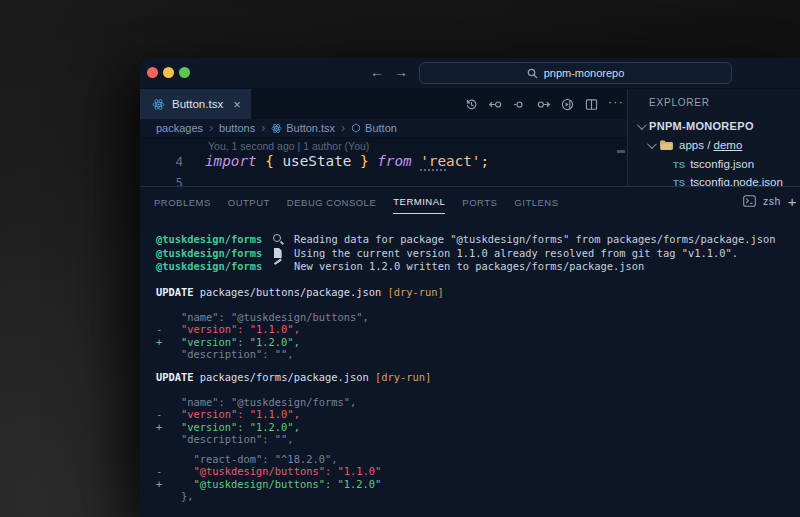  I want to click on code-text: import { useState } from 'react';, so click(347, 162).